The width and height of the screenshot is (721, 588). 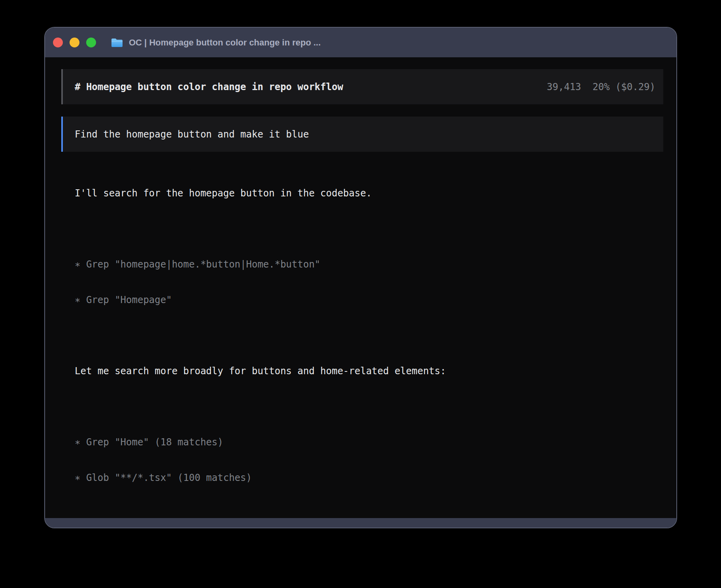 I want to click on assistant-paragraph: I'll search for the homepage button in t…, so click(x=369, y=193).